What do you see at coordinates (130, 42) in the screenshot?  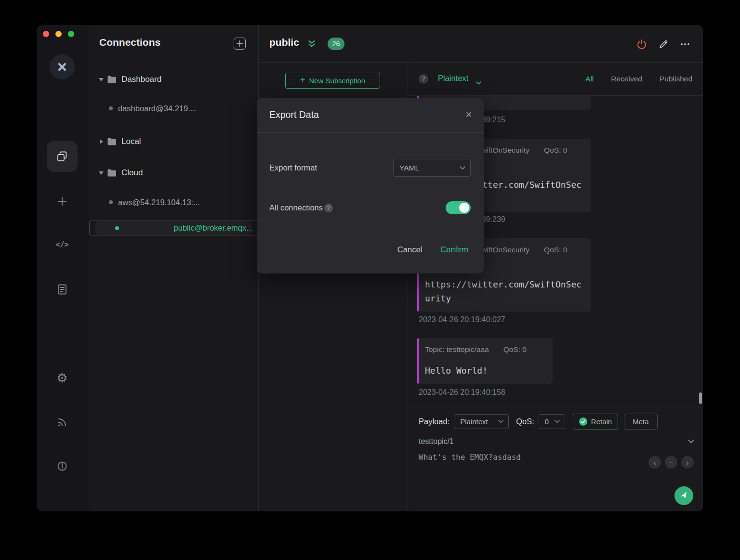 I see `connections-panel-title: Connections` at bounding box center [130, 42].